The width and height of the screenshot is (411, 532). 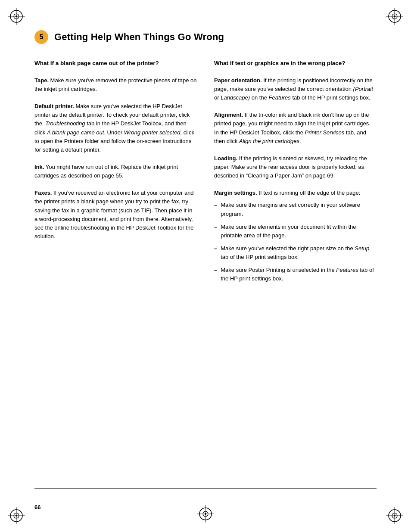 What do you see at coordinates (309, 193) in the screenshot?
I see `margin-settings-body: If text is running off the edge of the p…` at bounding box center [309, 193].